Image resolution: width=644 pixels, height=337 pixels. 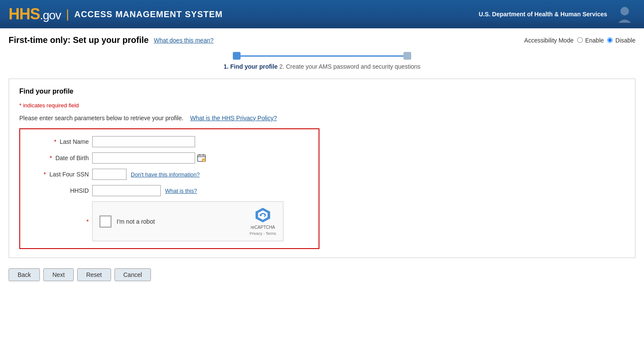 I want to click on site-header: HHS.gov | ACCESS MANAGEMENT SYSTEM U.S. …, so click(x=322, y=14).